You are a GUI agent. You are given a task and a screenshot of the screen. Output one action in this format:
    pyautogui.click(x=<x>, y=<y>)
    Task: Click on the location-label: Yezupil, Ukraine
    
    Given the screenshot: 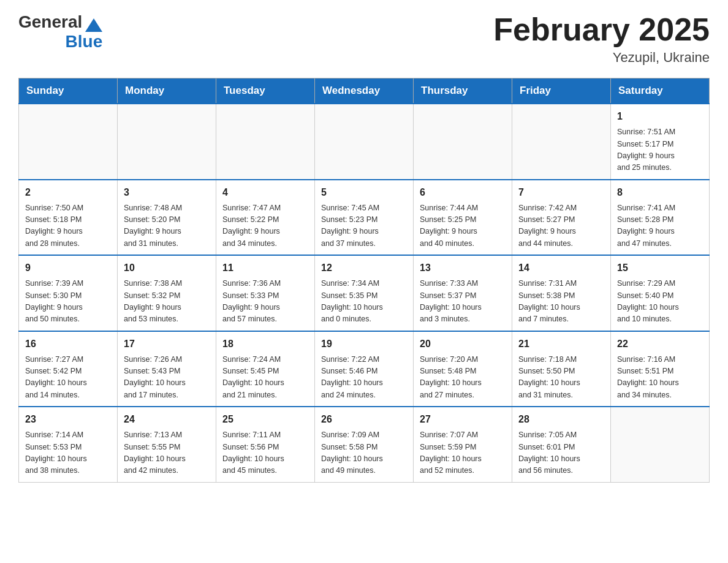 What is the action you would take?
    pyautogui.click(x=602, y=58)
    